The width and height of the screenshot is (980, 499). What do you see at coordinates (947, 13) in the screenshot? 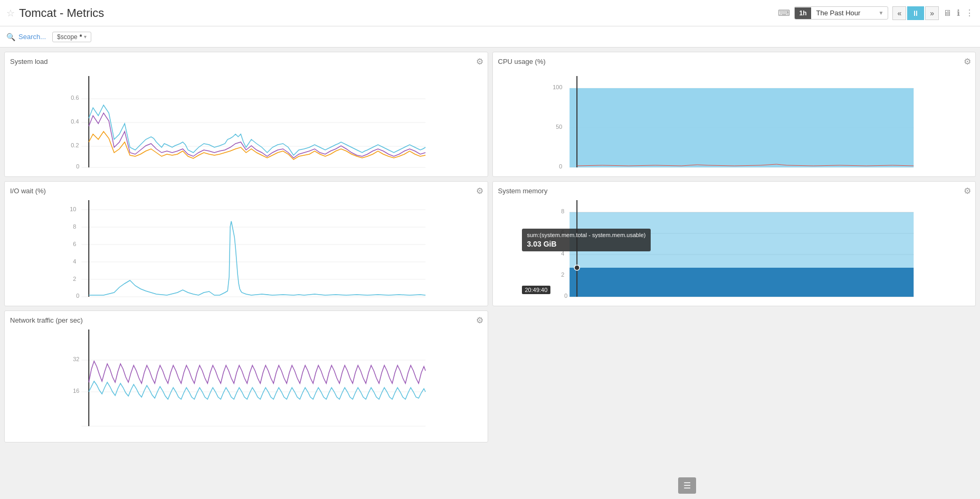
I see `monitor-icon: 🖥` at bounding box center [947, 13].